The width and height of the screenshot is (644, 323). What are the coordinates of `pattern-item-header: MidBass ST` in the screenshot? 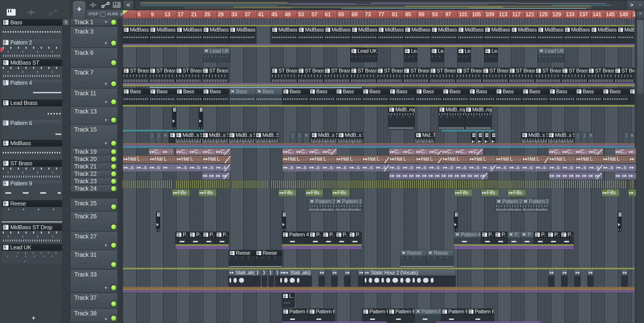 It's located at (32, 62).